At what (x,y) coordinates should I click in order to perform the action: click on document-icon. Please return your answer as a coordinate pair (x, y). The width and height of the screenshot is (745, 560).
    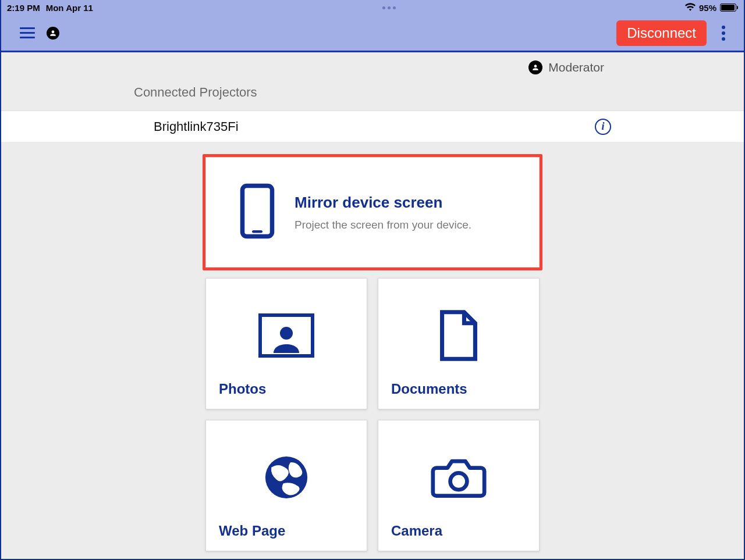
    Looking at the image, I should click on (459, 336).